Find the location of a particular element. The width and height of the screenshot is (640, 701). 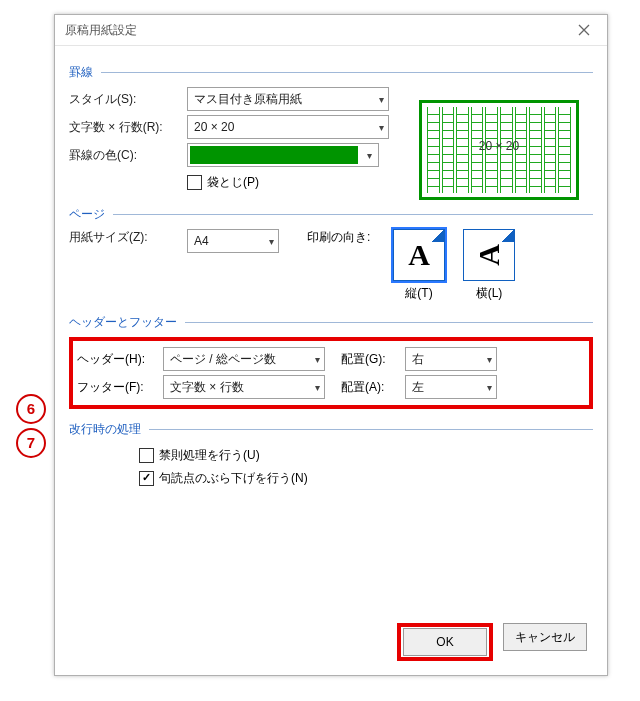

orientation-portrait: A is located at coordinates (419, 255).